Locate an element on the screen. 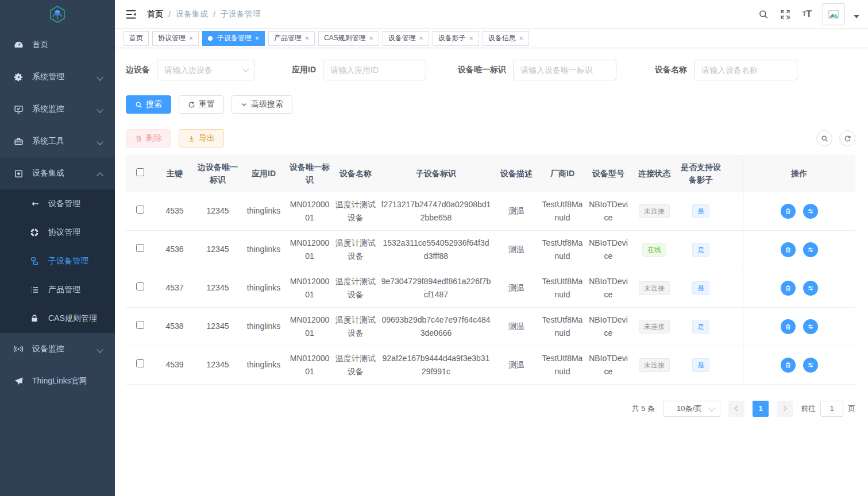 The width and height of the screenshot is (868, 496). device-name-input is located at coordinates (746, 70).